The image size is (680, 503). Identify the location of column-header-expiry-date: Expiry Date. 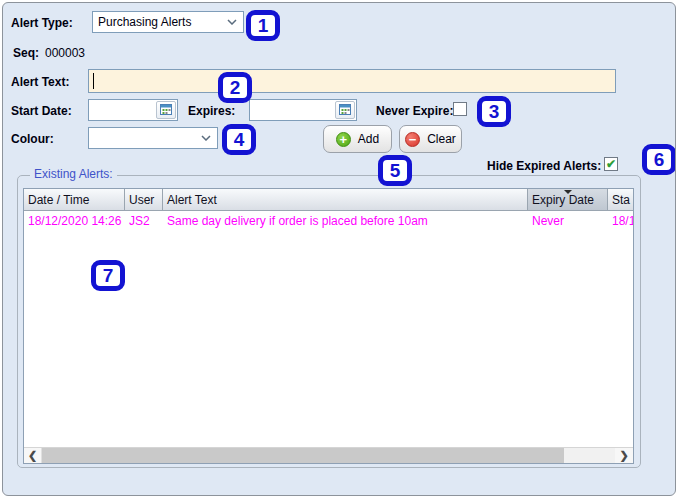
(568, 200).